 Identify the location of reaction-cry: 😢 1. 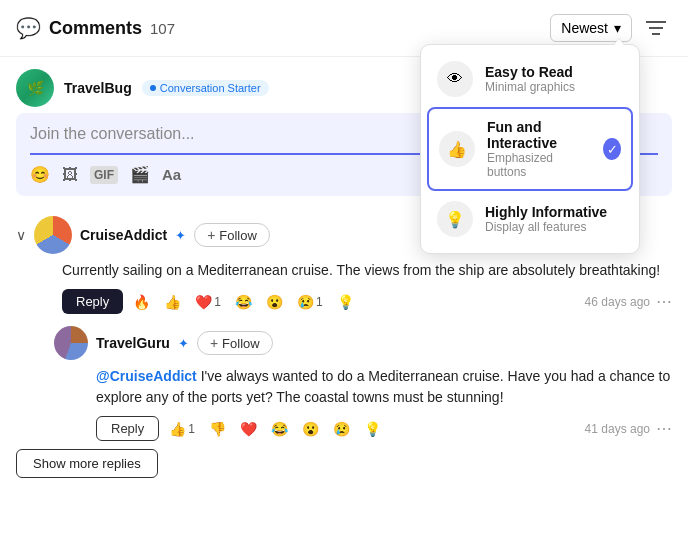
(310, 302).